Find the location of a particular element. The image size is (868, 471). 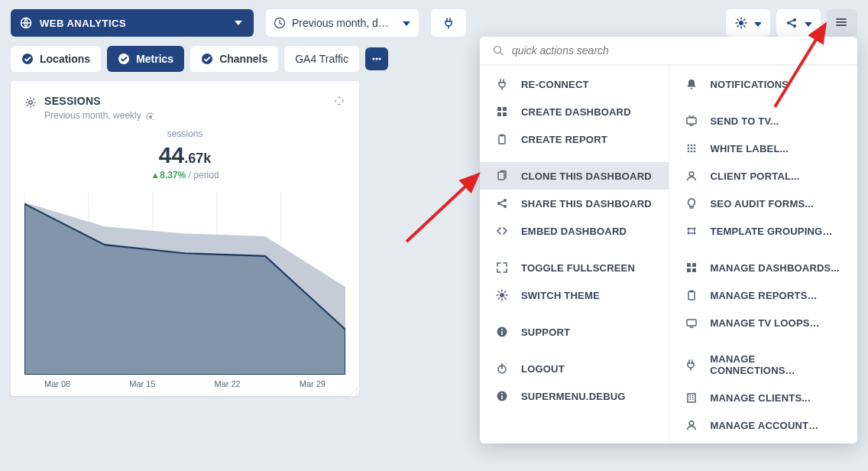

menu-item-label: MANAGE DASHBOARDS... is located at coordinates (775, 268).